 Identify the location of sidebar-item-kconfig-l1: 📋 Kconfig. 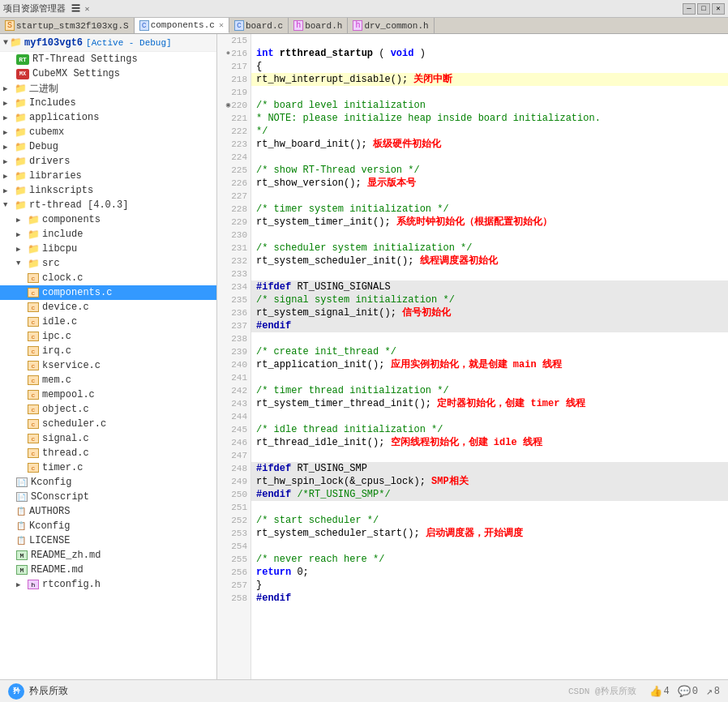
(109, 526).